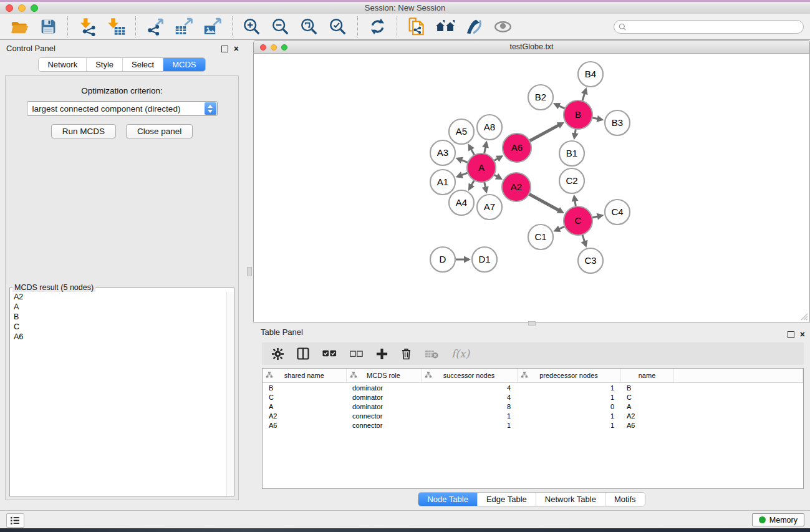 Image resolution: width=810 pixels, height=532 pixels. Describe the element at coordinates (303, 354) in the screenshot. I see `columns-icon` at that location.